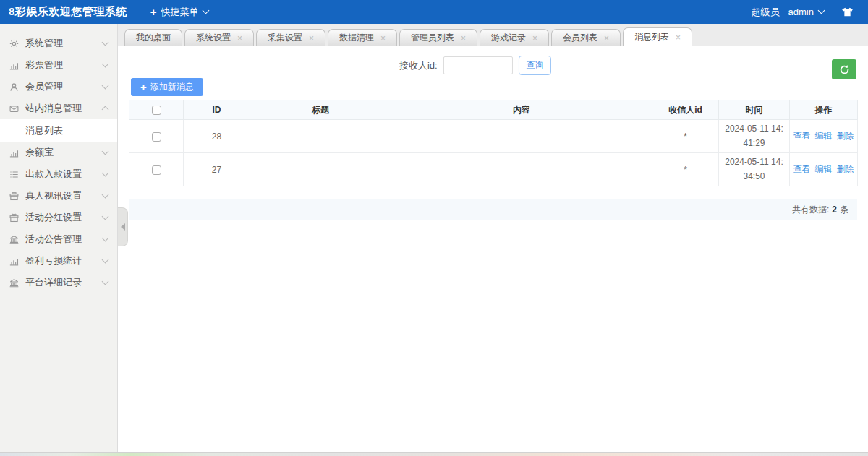  Describe the element at coordinates (765, 12) in the screenshot. I see `user-role: 超级员` at that location.